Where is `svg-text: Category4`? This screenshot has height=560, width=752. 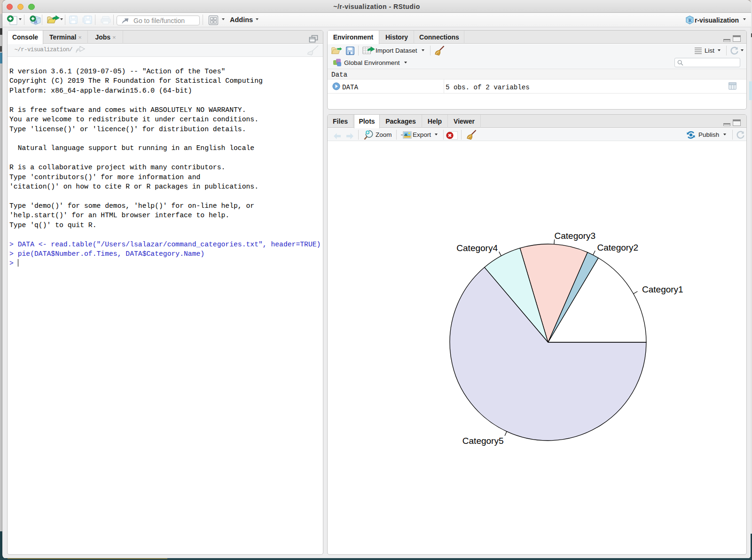 svg-text: Category4 is located at coordinates (477, 248).